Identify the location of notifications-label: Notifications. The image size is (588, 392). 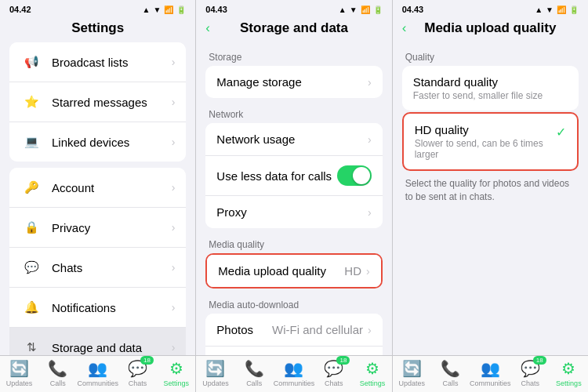
(111, 307).